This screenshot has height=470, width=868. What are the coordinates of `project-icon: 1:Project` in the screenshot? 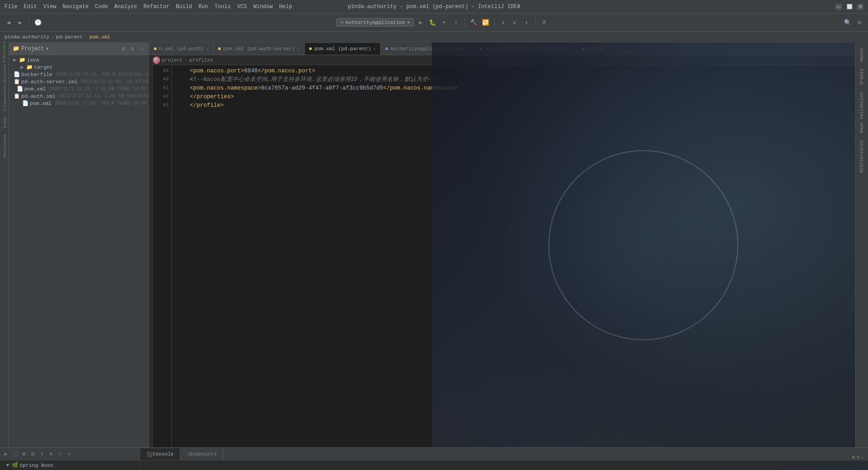 It's located at (5, 52).